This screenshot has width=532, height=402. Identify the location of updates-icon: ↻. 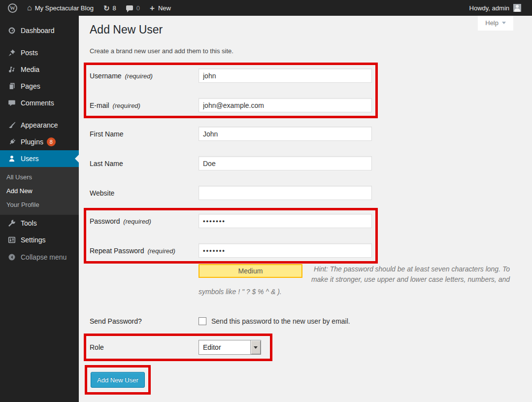
(106, 8).